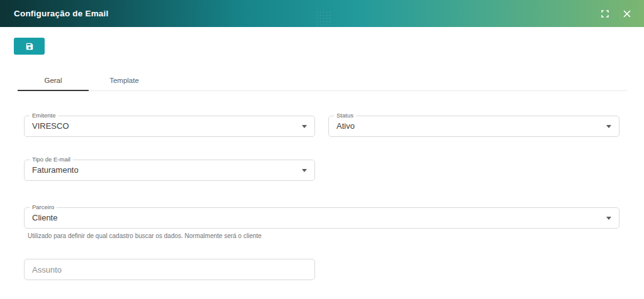 The image size is (644, 299). Describe the element at coordinates (322, 14) in the screenshot. I see `window-header: Configuração de Email` at that location.